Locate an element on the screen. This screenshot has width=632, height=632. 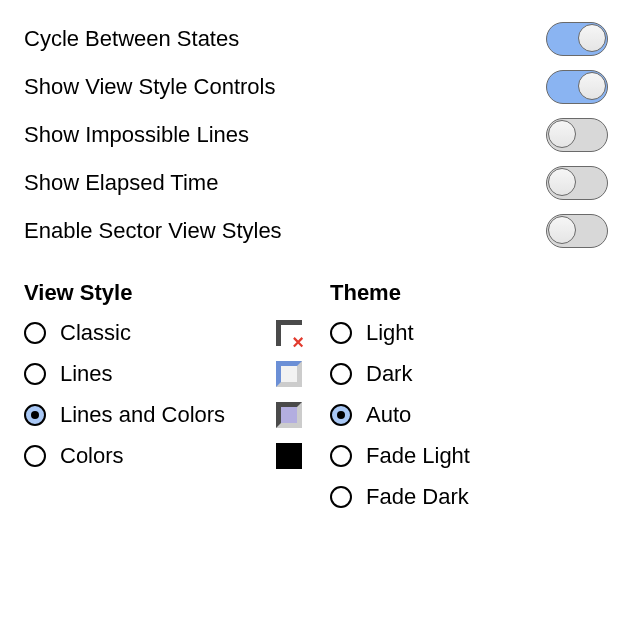
toggle-label-show-view-style-controls: Show View Style Controls is located at coordinates (150, 87).